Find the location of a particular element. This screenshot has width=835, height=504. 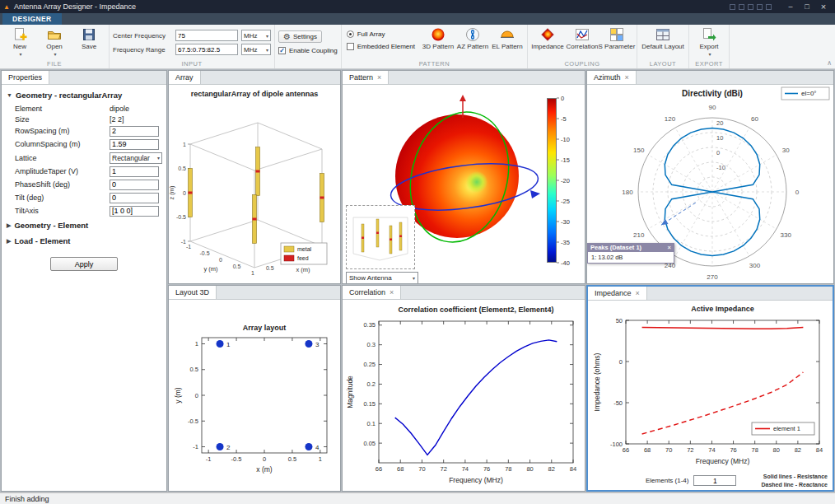

apply-button: Apply is located at coordinates (84, 264).